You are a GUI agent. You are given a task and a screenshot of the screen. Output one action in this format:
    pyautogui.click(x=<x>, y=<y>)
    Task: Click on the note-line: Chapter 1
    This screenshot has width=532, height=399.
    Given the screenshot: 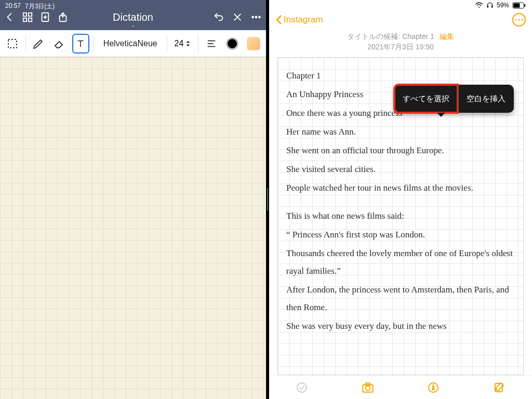 What is the action you would take?
    pyautogui.click(x=401, y=76)
    